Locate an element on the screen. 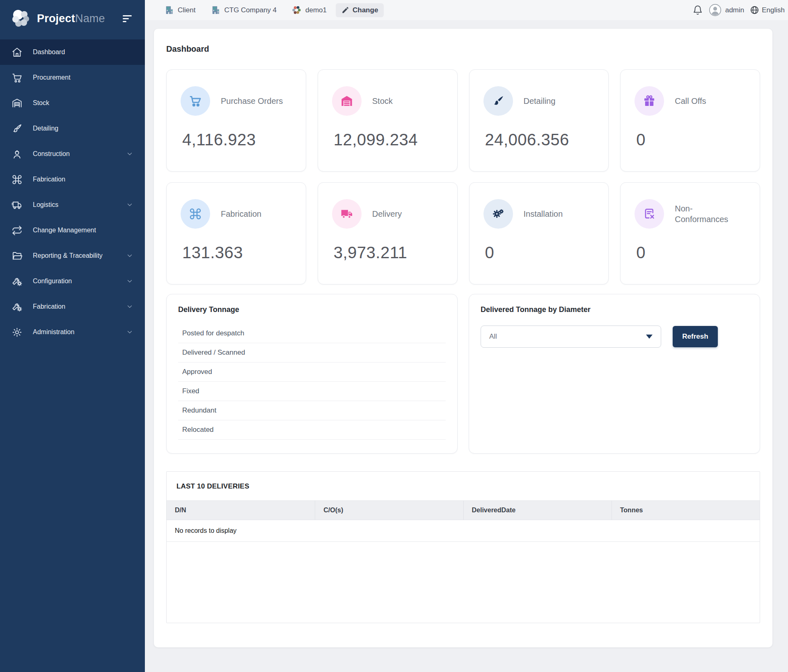 This screenshot has width=788, height=672. tonnage-row: Posted for despatch is located at coordinates (312, 333).